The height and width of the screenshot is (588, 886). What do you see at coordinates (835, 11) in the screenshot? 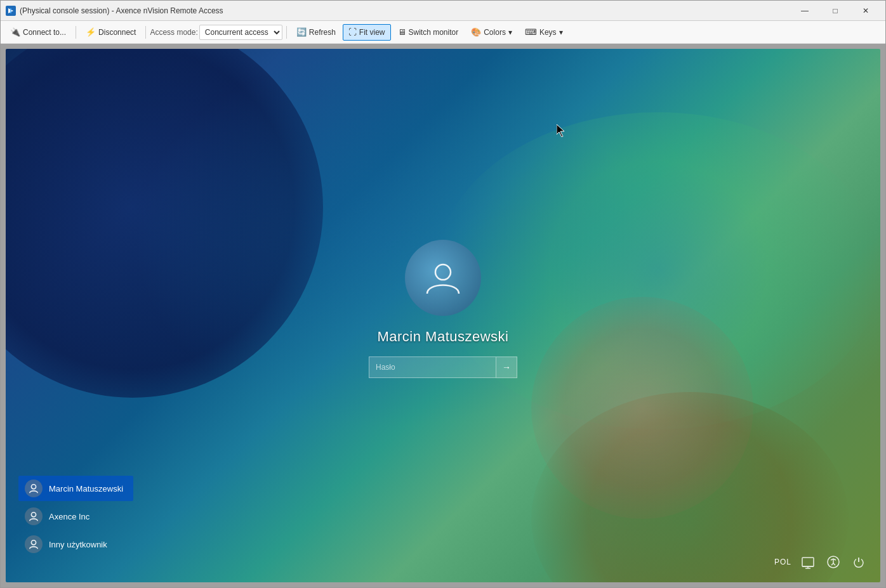
I see `window-controls: — □ ✕` at bounding box center [835, 11].